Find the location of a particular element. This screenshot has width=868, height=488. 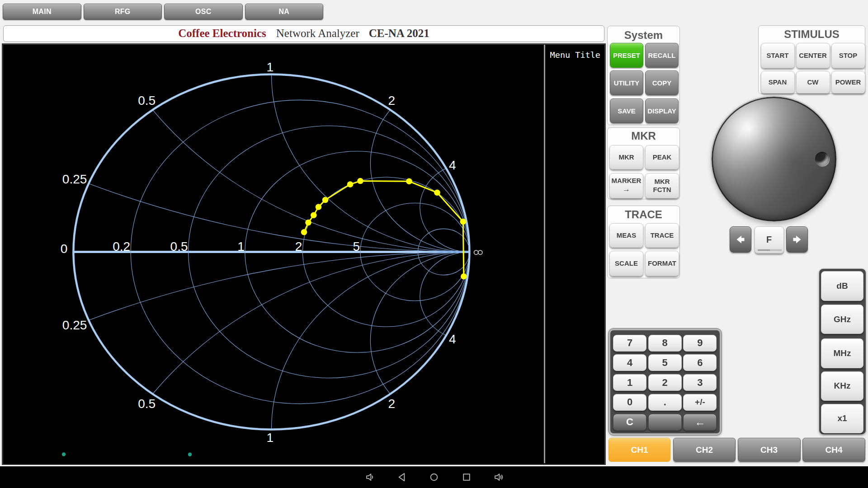

rotary-knob is located at coordinates (774, 159).